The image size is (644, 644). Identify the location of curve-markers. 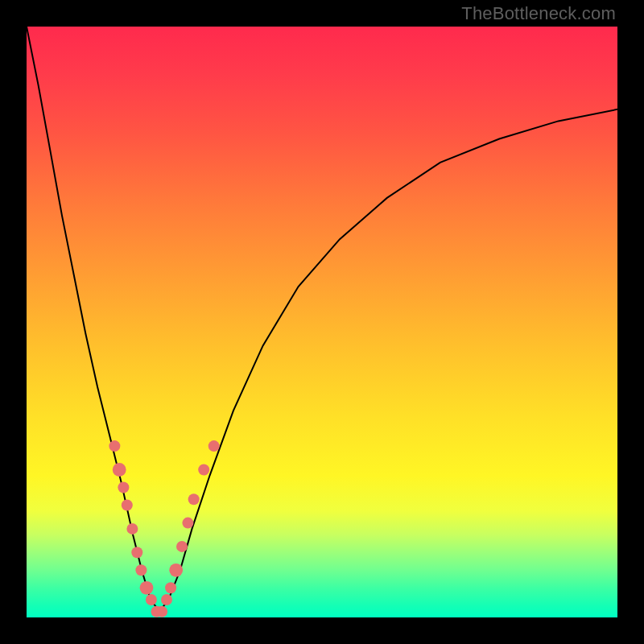
(164, 529).